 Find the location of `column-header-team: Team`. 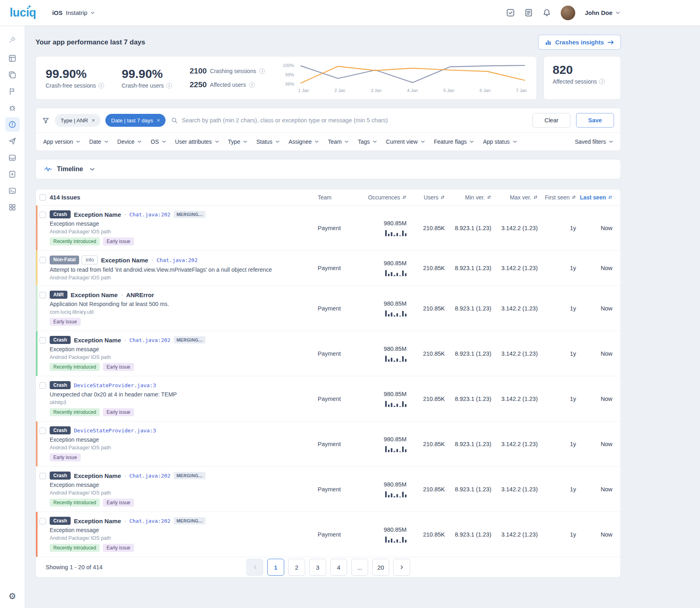

column-header-team: Team is located at coordinates (328, 197).